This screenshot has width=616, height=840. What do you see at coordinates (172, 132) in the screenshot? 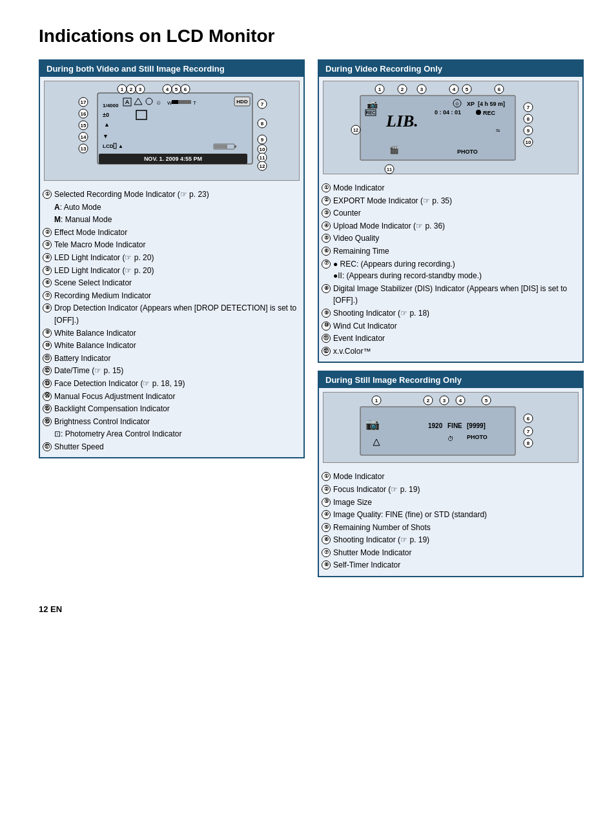
I see `lcd-diagram: 1 2 3 4 5 6 7 8` at bounding box center [172, 132].